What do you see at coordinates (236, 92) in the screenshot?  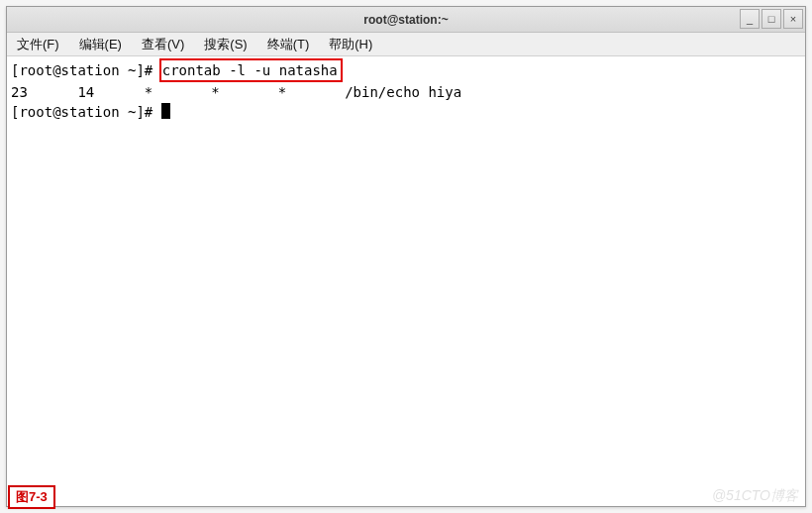 I see `cron-output-line: 23 14 * * * /bin/echo hiya` at bounding box center [236, 92].